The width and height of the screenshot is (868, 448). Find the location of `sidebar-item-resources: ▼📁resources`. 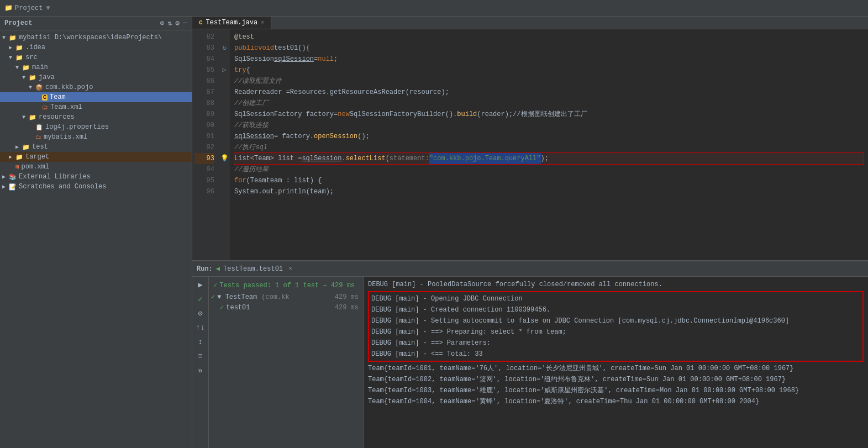

sidebar-item-resources: ▼📁resources is located at coordinates (96, 117).